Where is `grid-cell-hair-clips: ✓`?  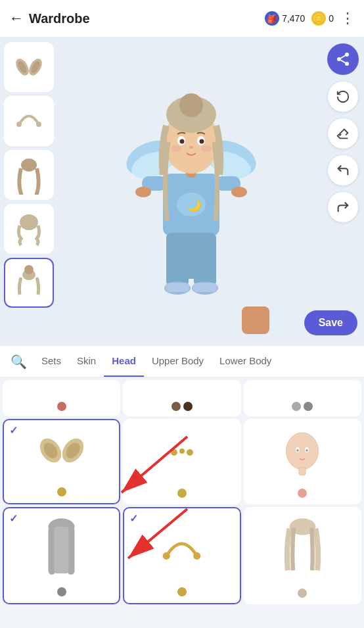 grid-cell-hair-clips: ✓ is located at coordinates (62, 462).